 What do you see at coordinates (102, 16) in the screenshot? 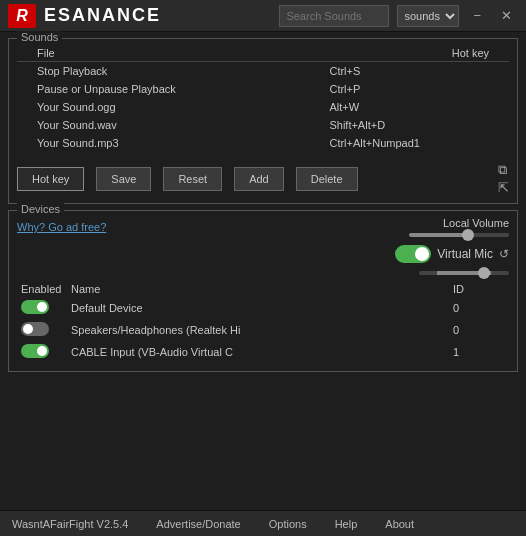
I see `app-title: ESANANCE` at bounding box center [102, 16].